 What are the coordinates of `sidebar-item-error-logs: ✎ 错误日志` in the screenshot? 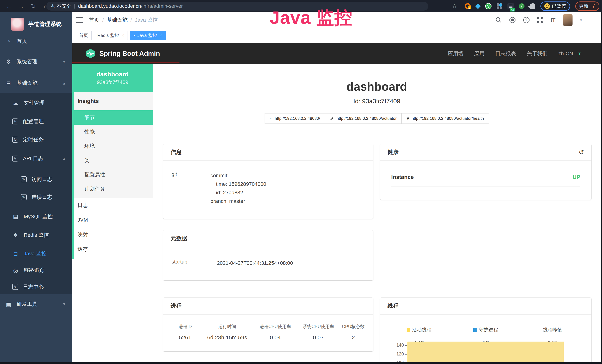 It's located at (36, 197).